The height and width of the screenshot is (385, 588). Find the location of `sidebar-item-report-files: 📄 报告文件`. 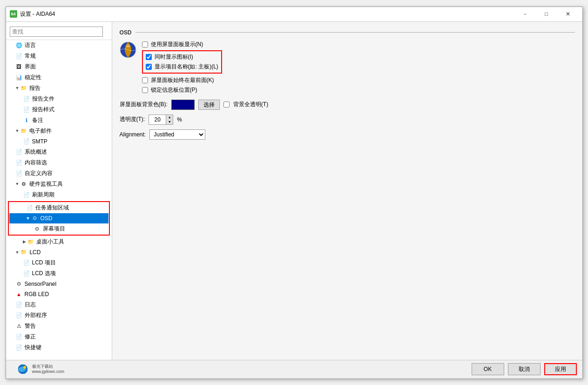

sidebar-item-report-files: 📄 报告文件 is located at coordinates (59, 99).